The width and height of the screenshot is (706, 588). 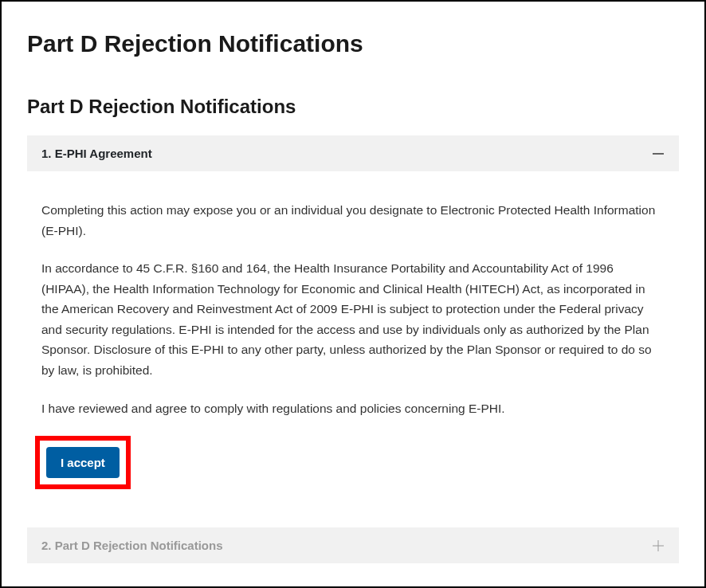 What do you see at coordinates (83, 462) in the screenshot?
I see `highlight-box: I accept` at bounding box center [83, 462].